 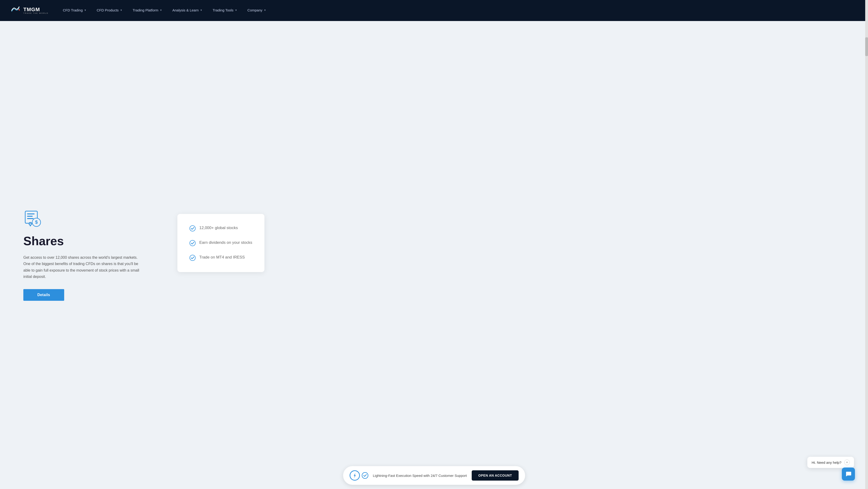 What do you see at coordinates (29, 10) in the screenshot?
I see `logo-link: TMGM TRADE THE WORLD` at bounding box center [29, 10].